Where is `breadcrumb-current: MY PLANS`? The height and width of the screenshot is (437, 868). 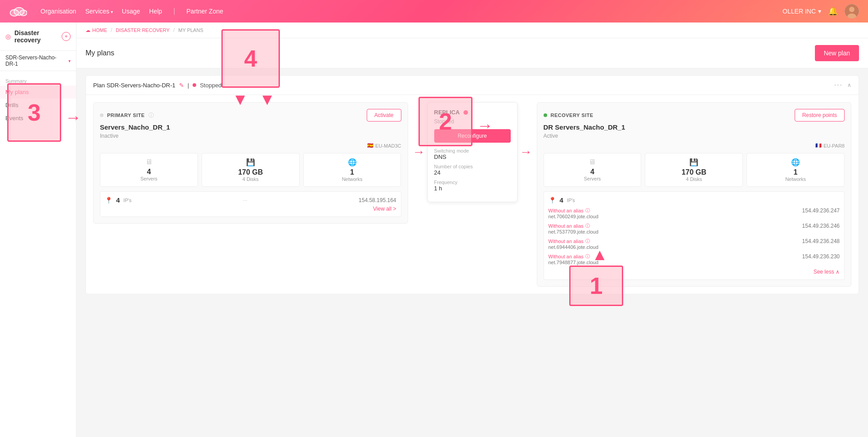
breadcrumb-current: MY PLANS is located at coordinates (191, 30).